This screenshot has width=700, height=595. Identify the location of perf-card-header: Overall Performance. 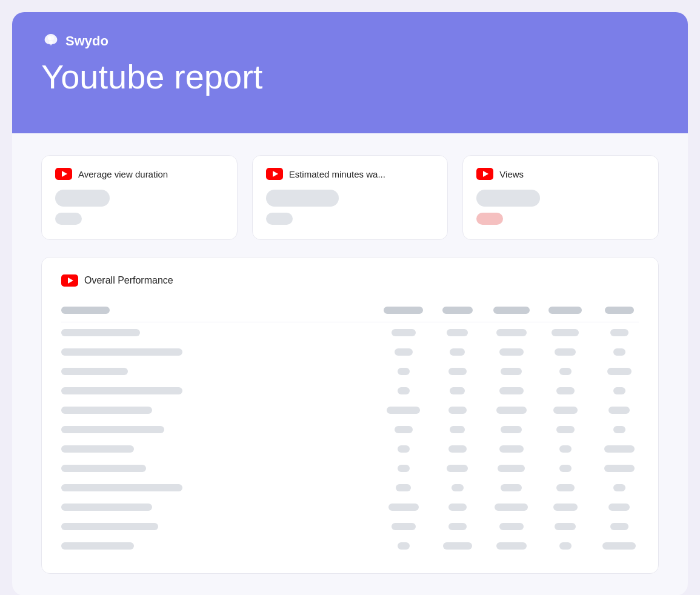
(350, 281).